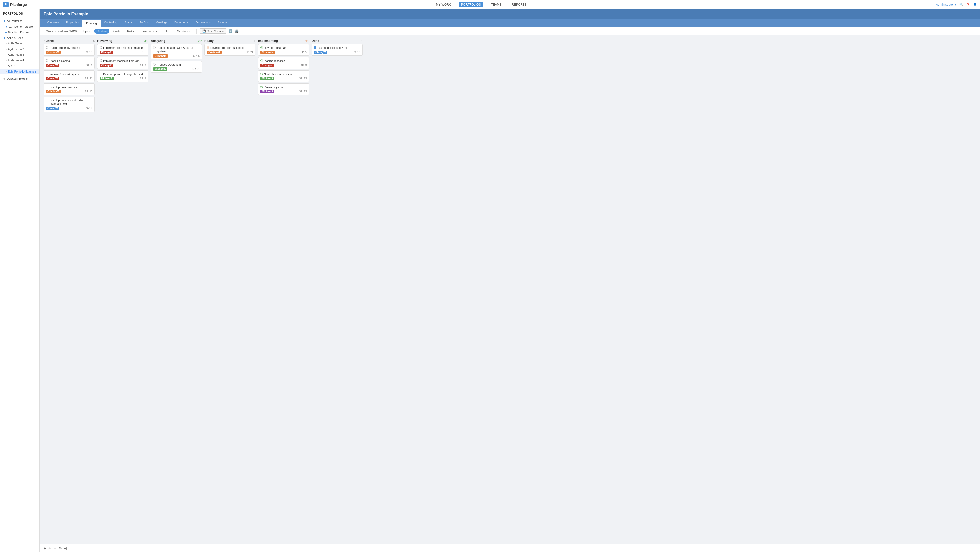  What do you see at coordinates (20, 43) in the screenshot?
I see `sidebar-item-agile-team-1: ├ Agile Team 1` at bounding box center [20, 43].